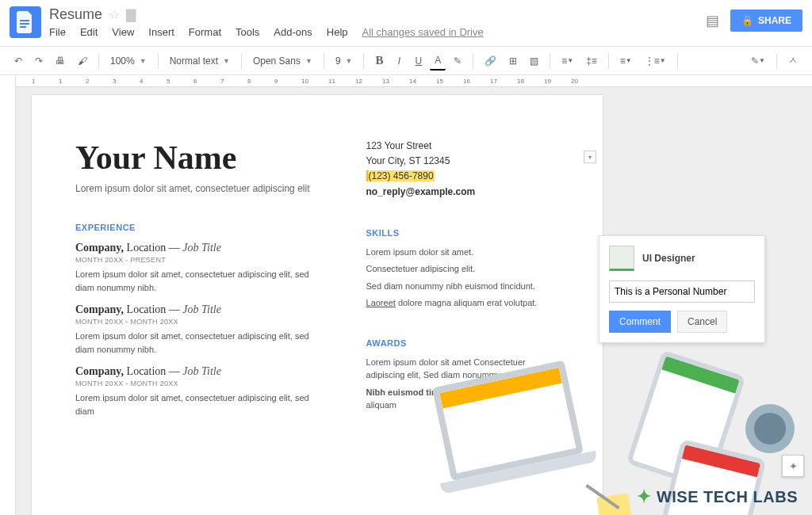 This screenshot has height=515, width=812. Describe the element at coordinates (622, 258) in the screenshot. I see `avatar` at that location.